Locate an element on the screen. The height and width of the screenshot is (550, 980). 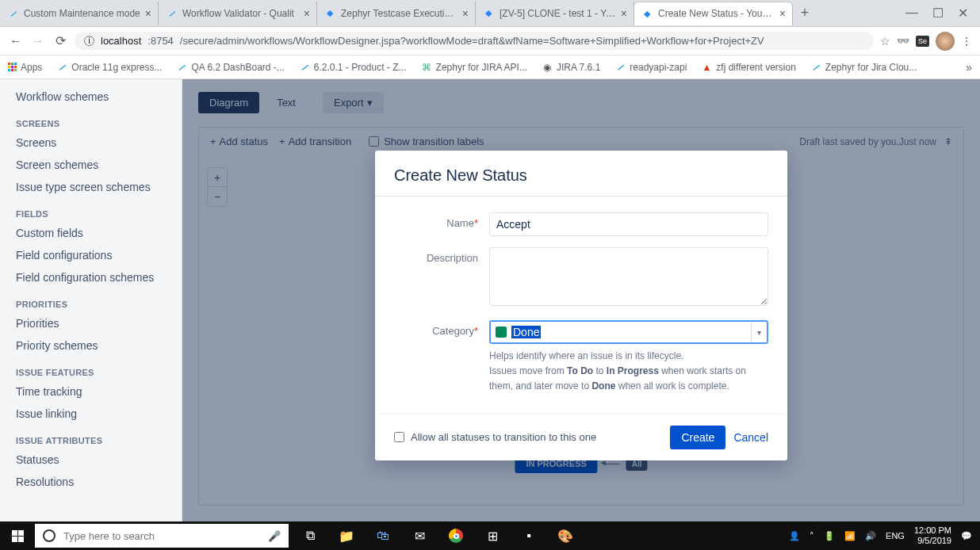
checkbox-input is located at coordinates (400, 437).